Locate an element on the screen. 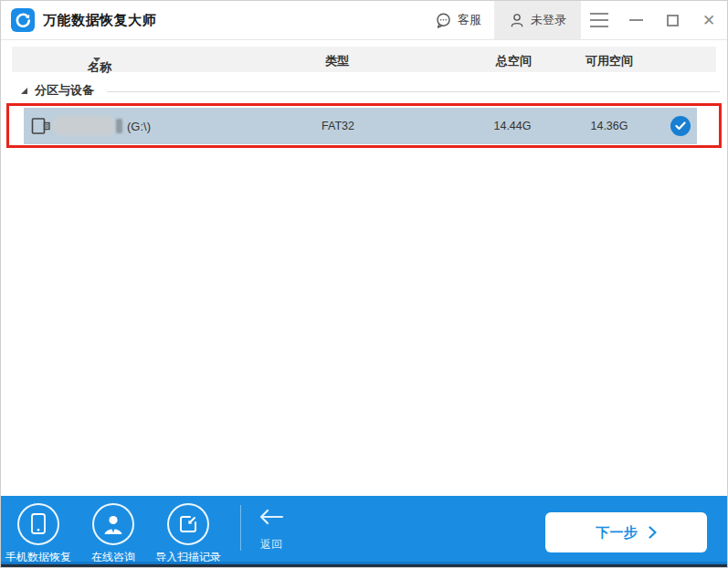  chat-bubble-icon is located at coordinates (444, 20).